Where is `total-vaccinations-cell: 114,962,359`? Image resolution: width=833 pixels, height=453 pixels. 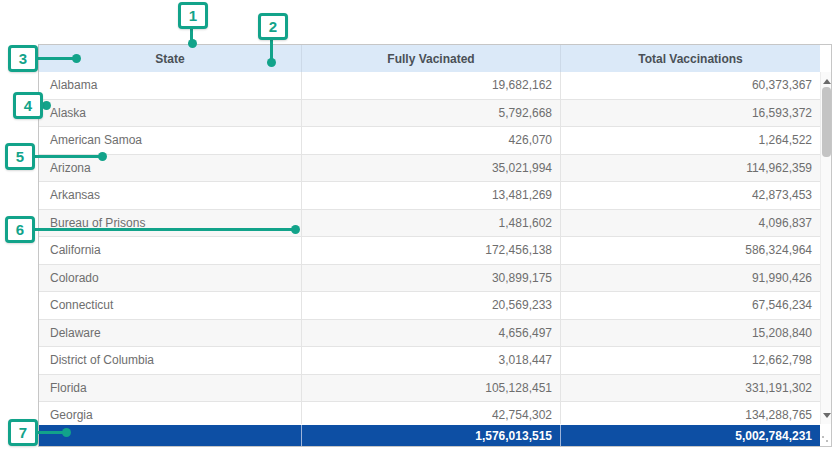 total-vaccinations-cell: 114,962,359 is located at coordinates (690, 168).